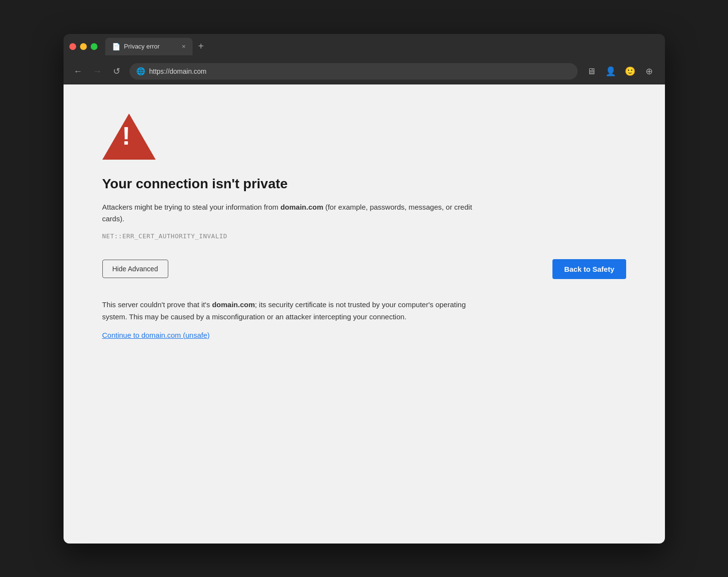 The height and width of the screenshot is (577, 728). I want to click on nav-bar: ← → ↺ 🌐 https://domain.com 🖥 👤 🙂 ⊕, so click(364, 72).